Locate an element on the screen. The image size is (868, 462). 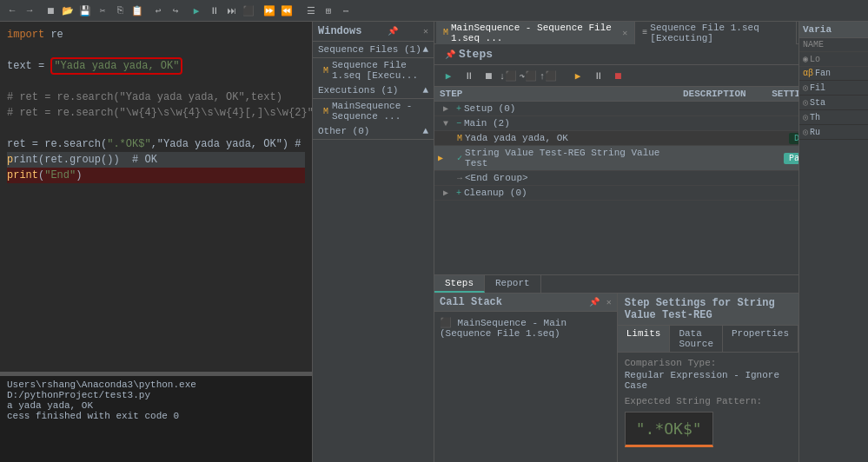
step-cleanup: ▶ + Cleanup (0) is located at coordinates (617, 193).